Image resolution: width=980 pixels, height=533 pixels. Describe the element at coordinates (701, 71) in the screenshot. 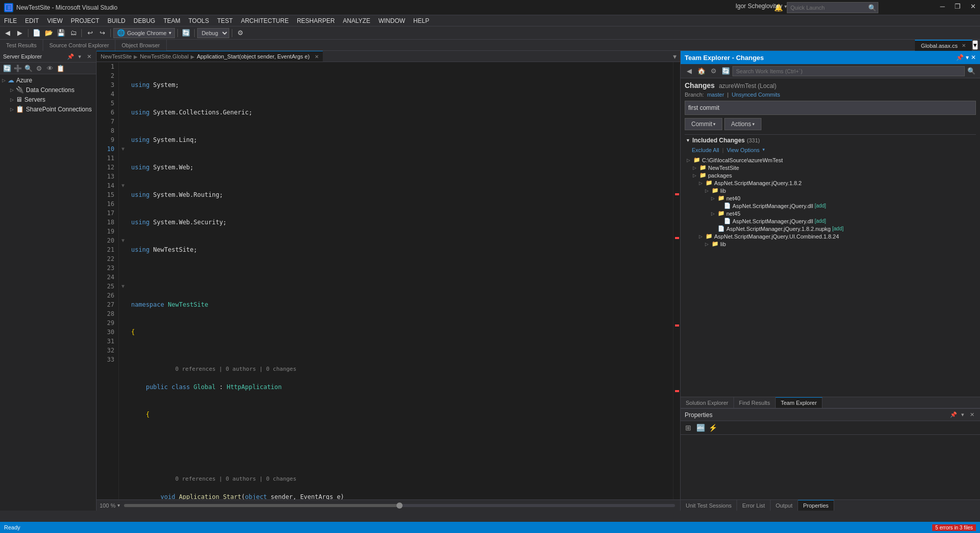

I see `te-home-button: 🏠` at that location.